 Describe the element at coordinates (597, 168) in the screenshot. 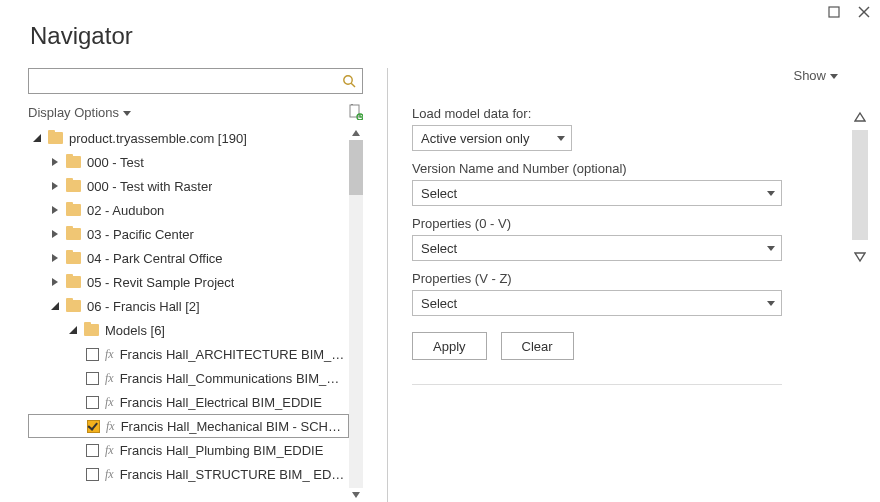

I see `version-label: Version Name and Number (optional)` at that location.